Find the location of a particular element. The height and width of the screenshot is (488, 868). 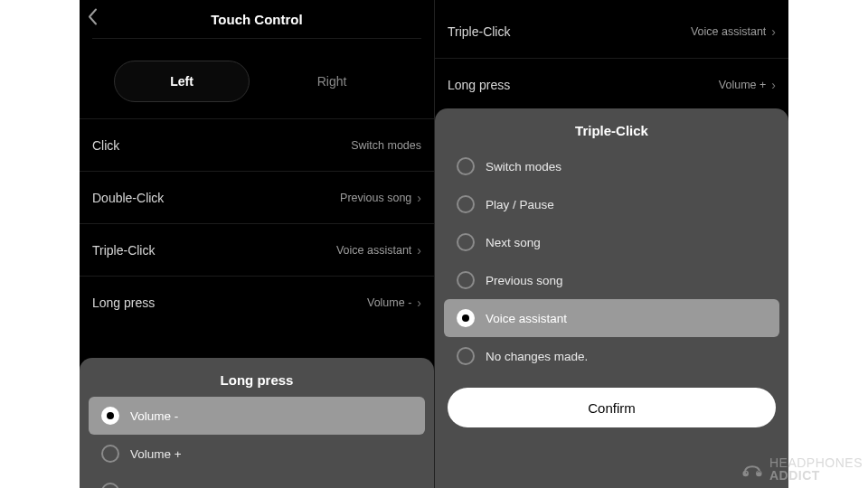

row-value: Volume -› is located at coordinates (394, 303).